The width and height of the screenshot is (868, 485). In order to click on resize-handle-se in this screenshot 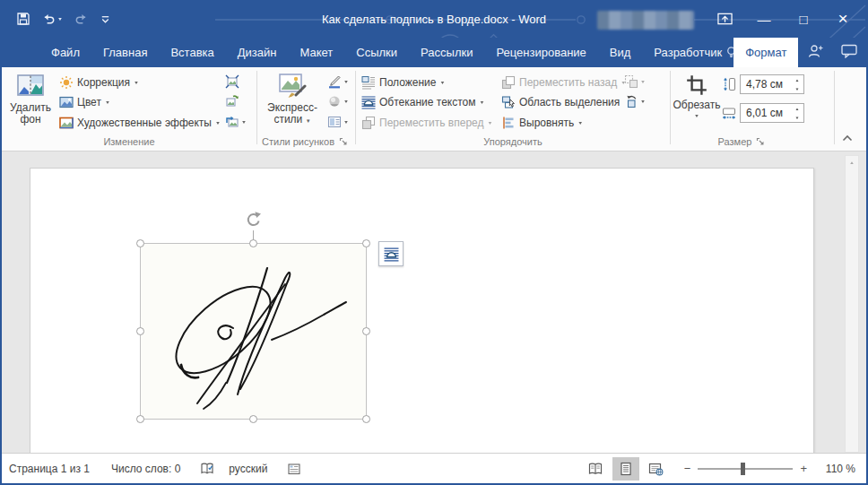, I will do `click(366, 420)`.